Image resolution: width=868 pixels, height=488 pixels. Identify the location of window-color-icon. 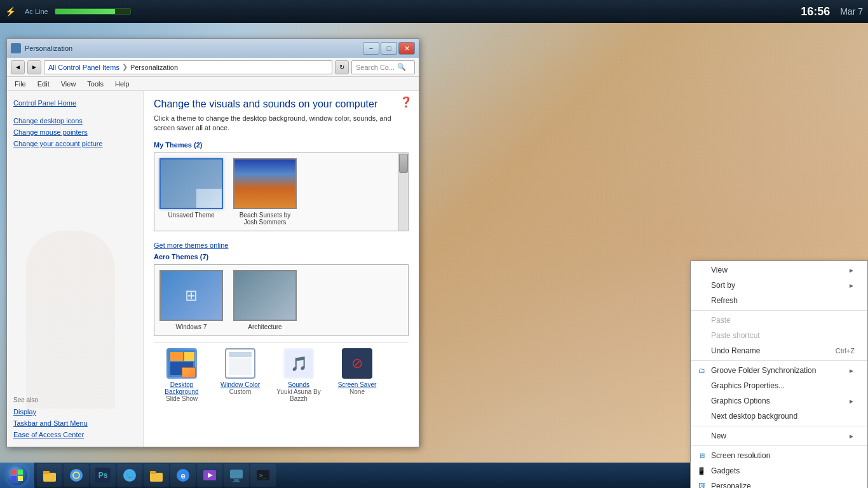
(240, 363).